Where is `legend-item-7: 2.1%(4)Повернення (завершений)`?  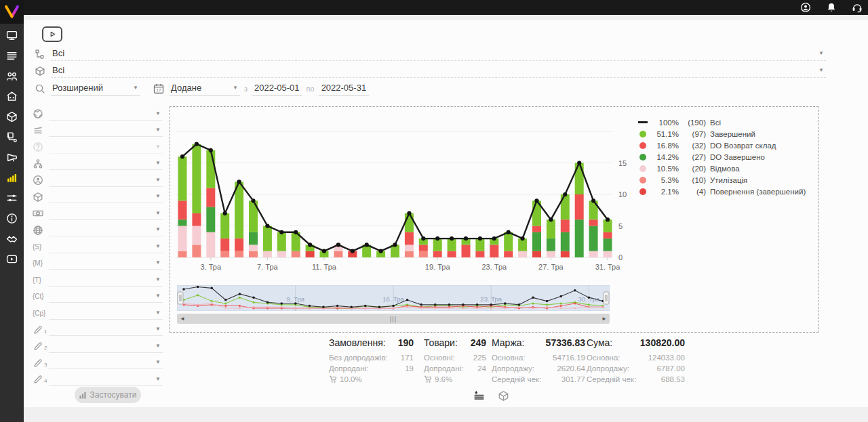
legend-item-7: 2.1%(4)Повернення (завершений) is located at coordinates (722, 191).